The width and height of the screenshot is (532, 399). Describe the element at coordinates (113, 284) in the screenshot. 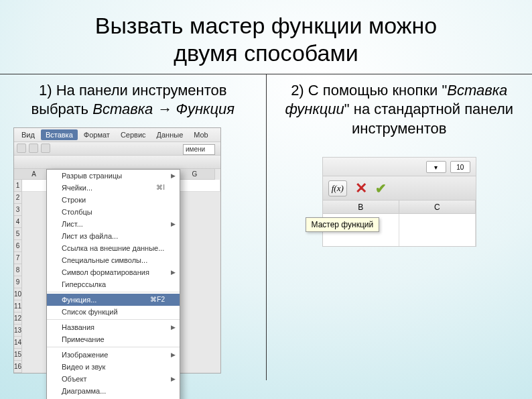

I see `menu-item: Гиперссылка` at that location.